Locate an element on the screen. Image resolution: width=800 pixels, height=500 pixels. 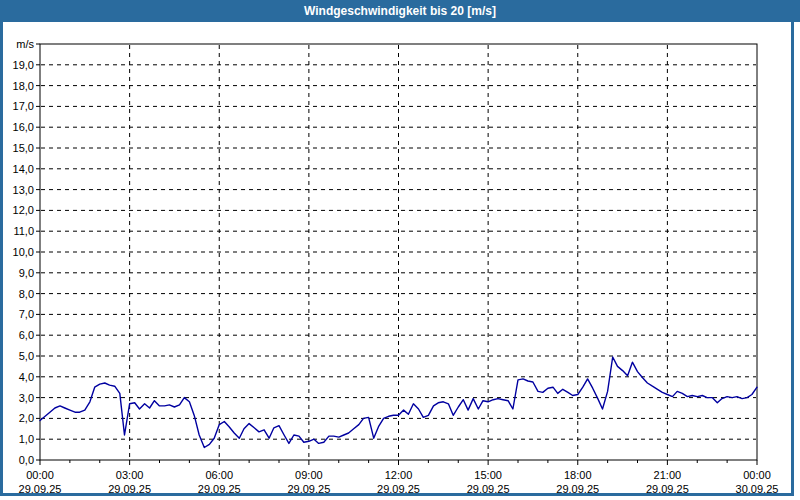
svg-text: 6,0 is located at coordinates (26, 335).